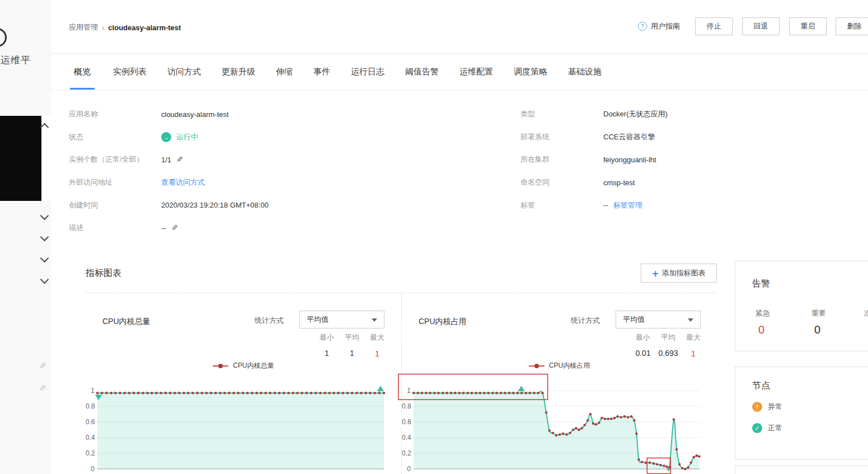  Describe the element at coordinates (243, 384) in the screenshot. I see `chart-cpu-total: CPU内核总量 统计方式 平均值 最小 1 平均 1 最大 1 CPU内核总量` at that location.